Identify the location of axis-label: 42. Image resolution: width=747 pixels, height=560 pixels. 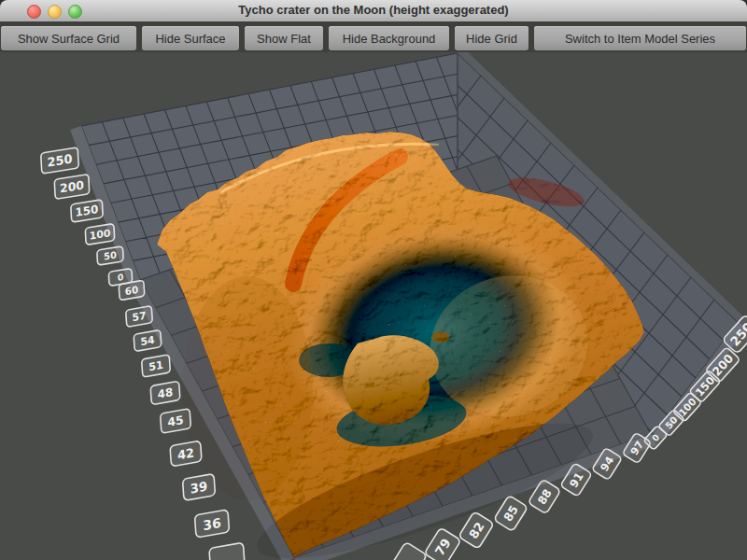
(186, 454).